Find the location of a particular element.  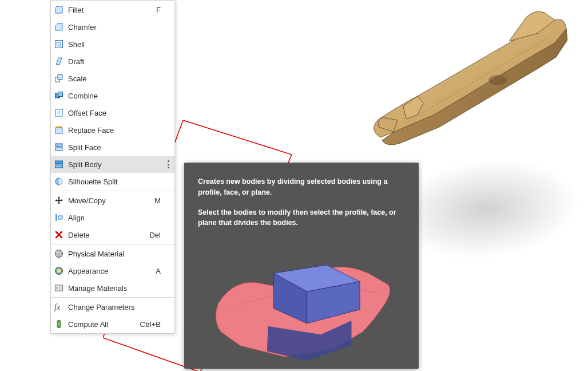

align-icon is located at coordinates (59, 218).